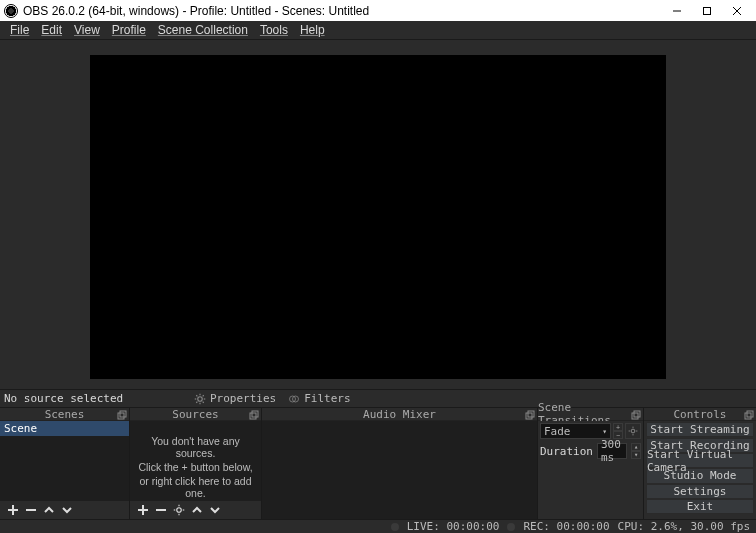  Describe the element at coordinates (196, 461) in the screenshot. I see `sources-list: You don't have any sources. Click the + …` at that location.